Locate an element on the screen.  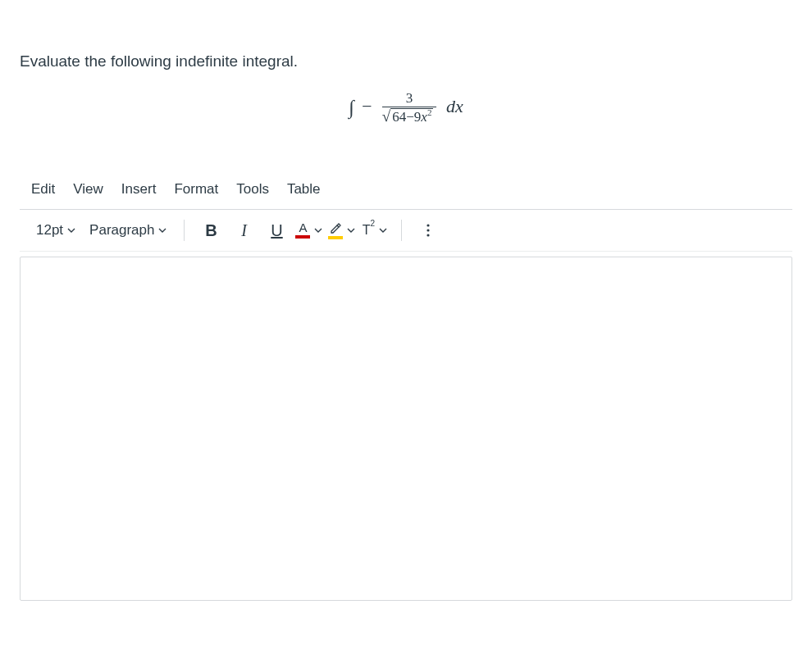
highlight-icon is located at coordinates (335, 231).